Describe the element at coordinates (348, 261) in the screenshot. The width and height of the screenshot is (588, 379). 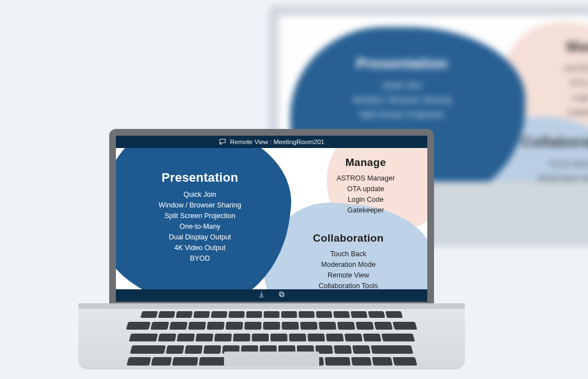
I see `section-collaboration: Collaboration Touch Back Moderation Mode…` at that location.